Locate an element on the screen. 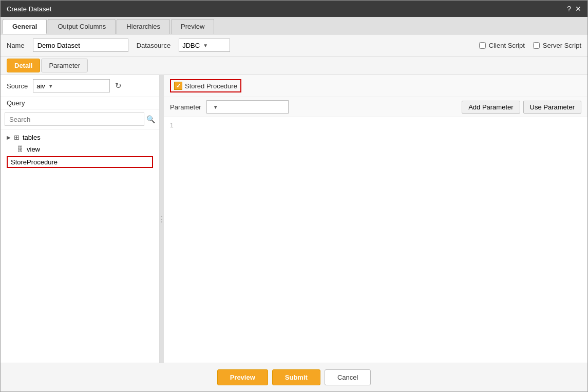 The width and height of the screenshot is (588, 392). table-icon: ⊞ is located at coordinates (16, 138).